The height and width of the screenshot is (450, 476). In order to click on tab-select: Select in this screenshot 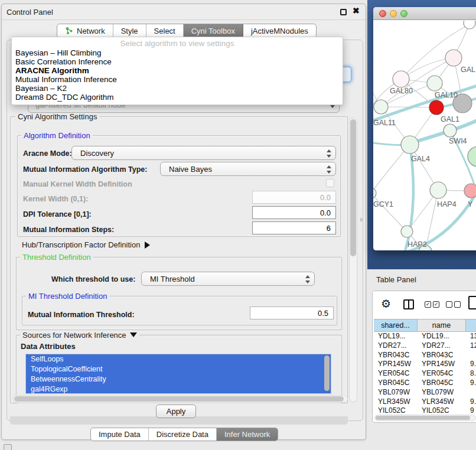, I will do `click(165, 31)`.